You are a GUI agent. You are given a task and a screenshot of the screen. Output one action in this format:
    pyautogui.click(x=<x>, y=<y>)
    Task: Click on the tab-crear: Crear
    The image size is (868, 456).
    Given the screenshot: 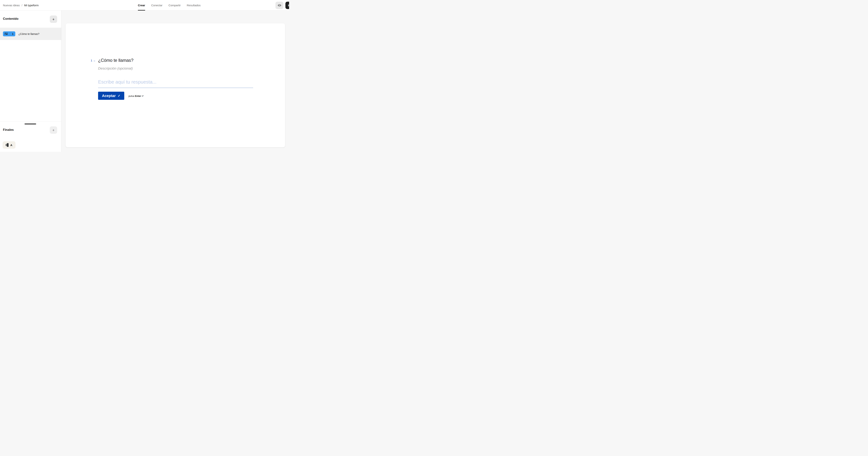 What is the action you would take?
    pyautogui.click(x=142, y=5)
    